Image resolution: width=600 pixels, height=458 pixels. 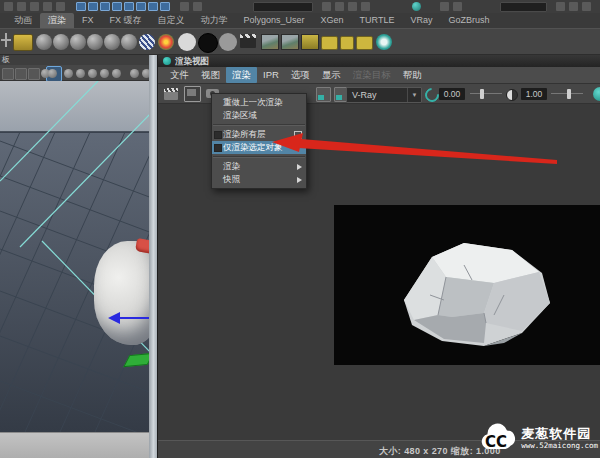 What do you see at coordinates (271, 75) in the screenshot?
I see `menu-ipr: IPR` at bounding box center [271, 75].